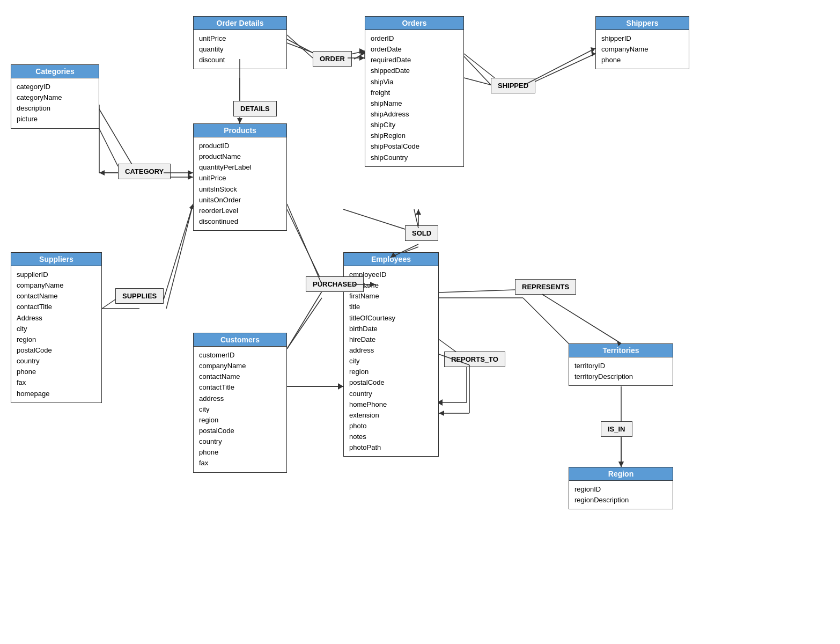  Describe the element at coordinates (621, 488) in the screenshot. I see `region-entity: Region regionID regionDescription` at that location.